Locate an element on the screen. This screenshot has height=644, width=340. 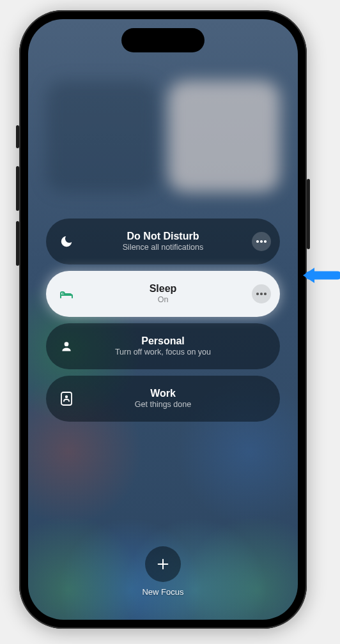
focus-text: Do Not Disturb Silence all notifications is located at coordinates (172, 241).